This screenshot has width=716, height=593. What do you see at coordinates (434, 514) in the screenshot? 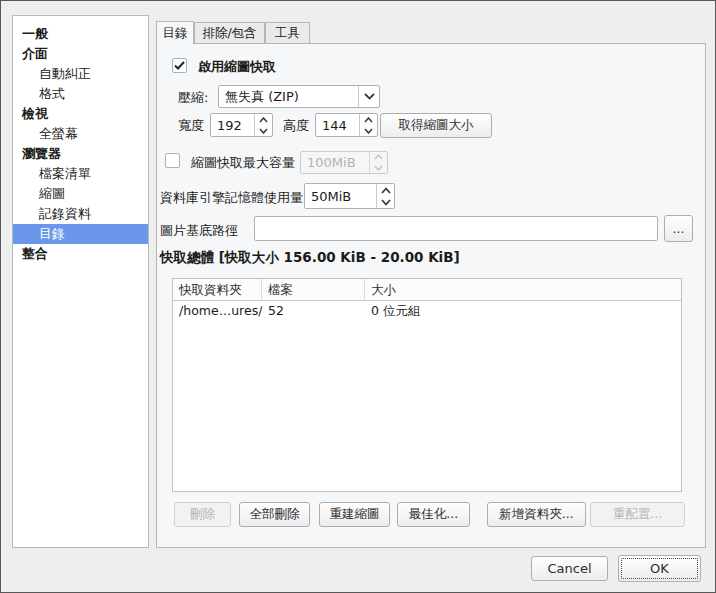
I see `optimize-button: 最佳化...` at bounding box center [434, 514].